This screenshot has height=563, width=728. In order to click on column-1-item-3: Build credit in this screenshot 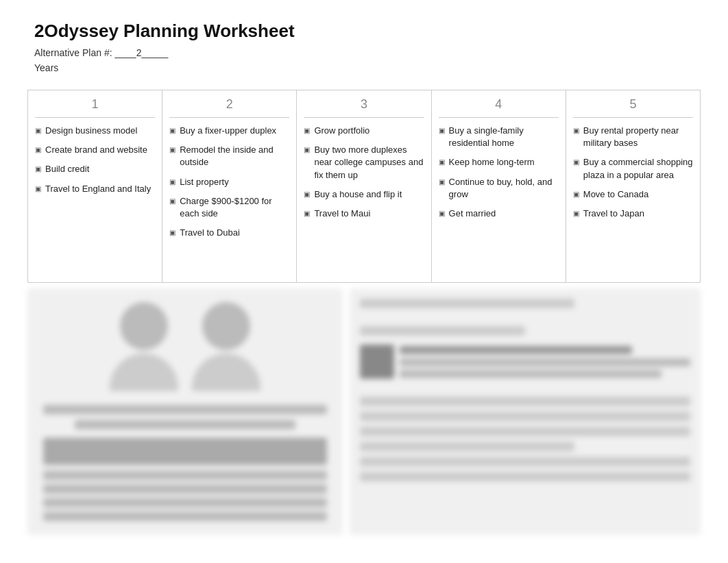, I will do `click(95, 169)`.